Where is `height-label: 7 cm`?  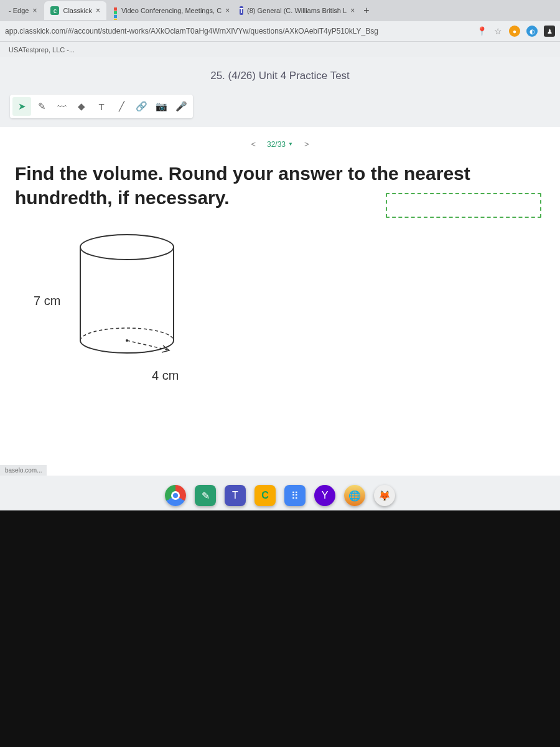
height-label: 7 cm is located at coordinates (47, 301).